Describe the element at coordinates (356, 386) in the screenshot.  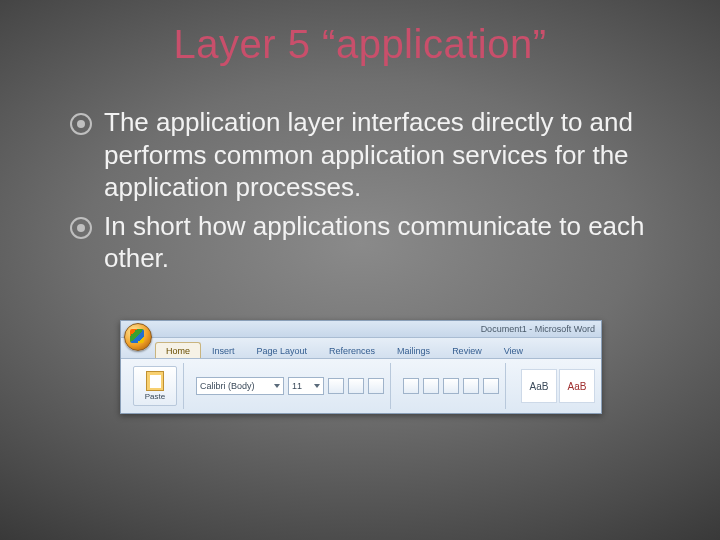
I see `italic-button` at that location.